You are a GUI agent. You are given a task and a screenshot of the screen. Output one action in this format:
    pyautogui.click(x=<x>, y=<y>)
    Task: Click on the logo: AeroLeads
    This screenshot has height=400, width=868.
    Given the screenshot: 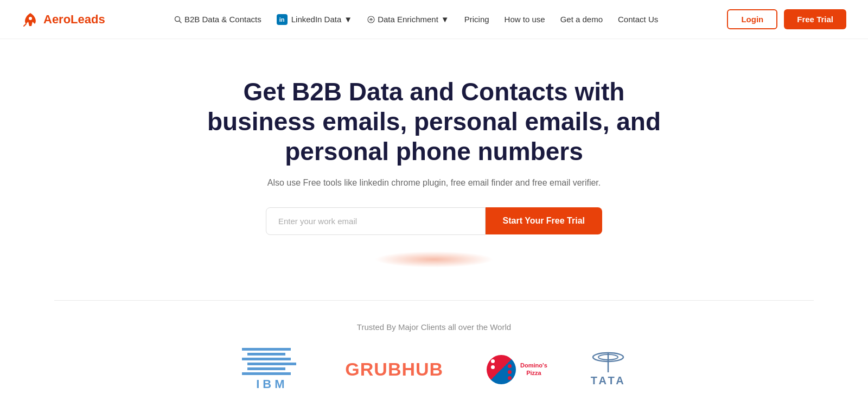 What is the action you would take?
    pyautogui.click(x=63, y=20)
    